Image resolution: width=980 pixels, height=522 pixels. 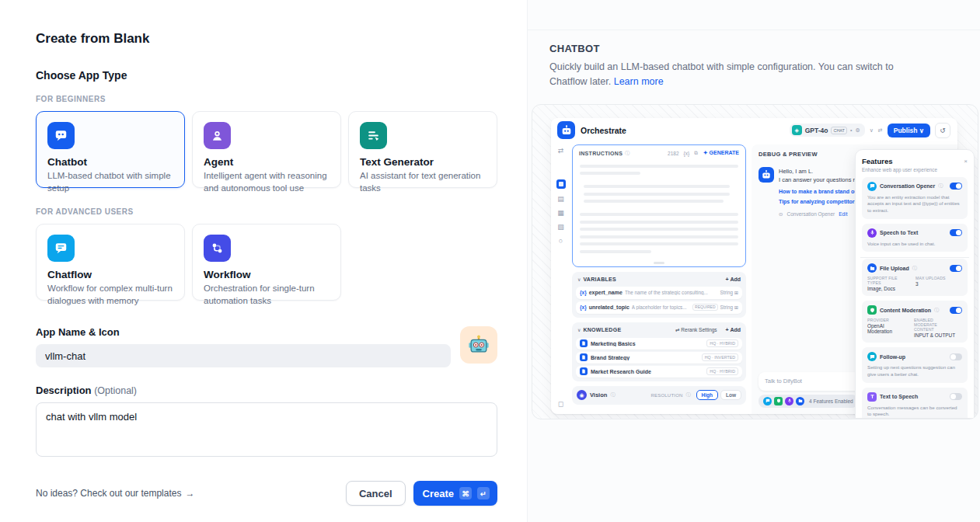 I want to click on agent-icon, so click(x=218, y=135).